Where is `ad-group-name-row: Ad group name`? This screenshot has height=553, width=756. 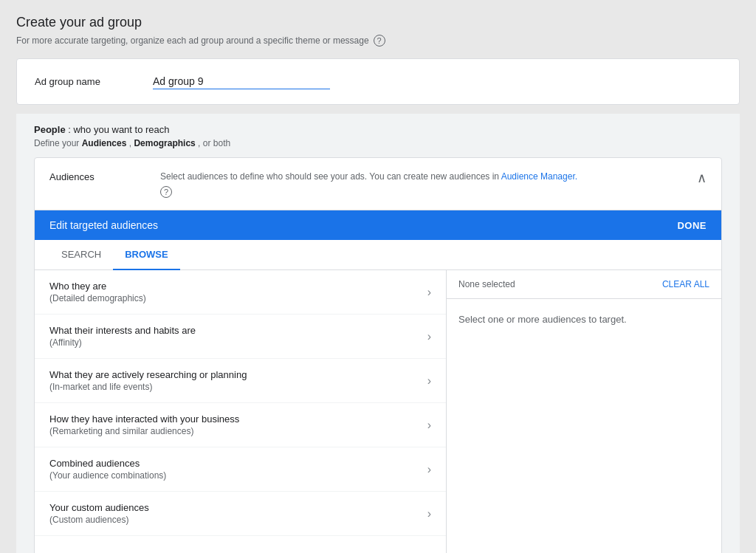 ad-group-name-row: Ad group name is located at coordinates (378, 81).